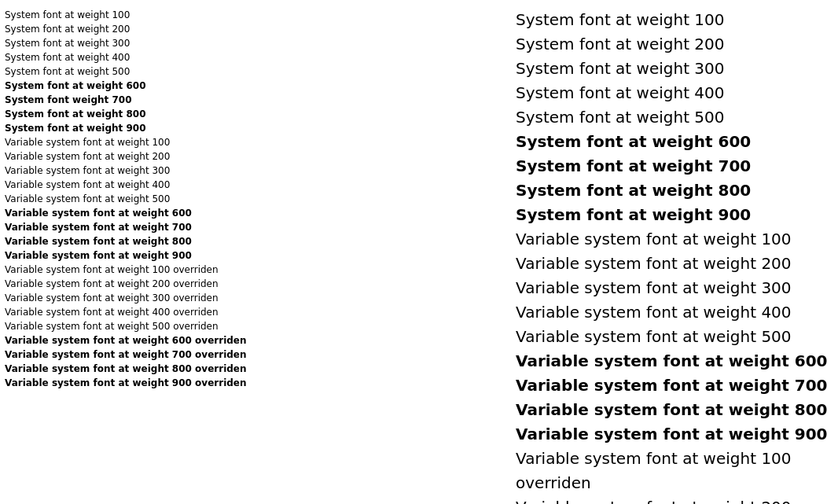  What do you see at coordinates (127, 340) in the screenshot?
I see `variable-overriden-font-item: Variable system font at weight 600 overr…` at bounding box center [127, 340].